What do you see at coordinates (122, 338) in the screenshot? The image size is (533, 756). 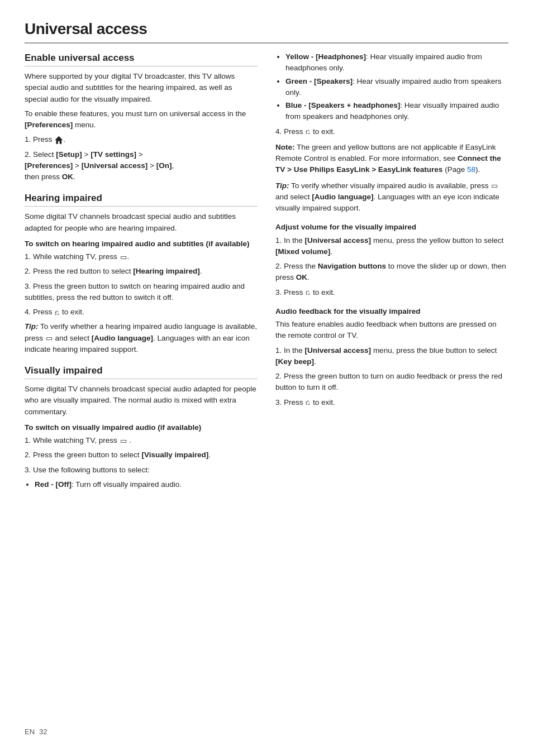 I see `hearing-bold-audiolang: [Audio language]` at bounding box center [122, 338].